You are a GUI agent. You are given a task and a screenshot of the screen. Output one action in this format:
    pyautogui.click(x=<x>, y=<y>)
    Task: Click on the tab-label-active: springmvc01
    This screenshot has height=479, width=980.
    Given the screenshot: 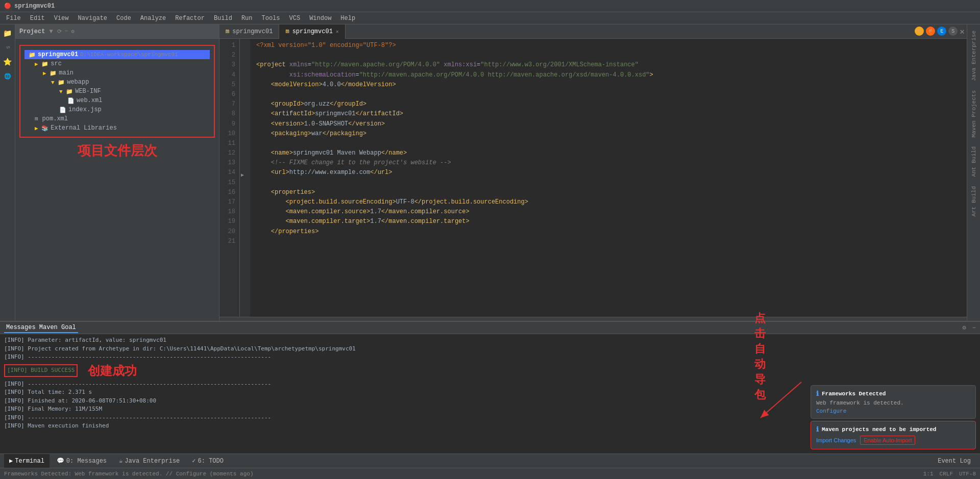 What is the action you would take?
    pyautogui.click(x=312, y=32)
    